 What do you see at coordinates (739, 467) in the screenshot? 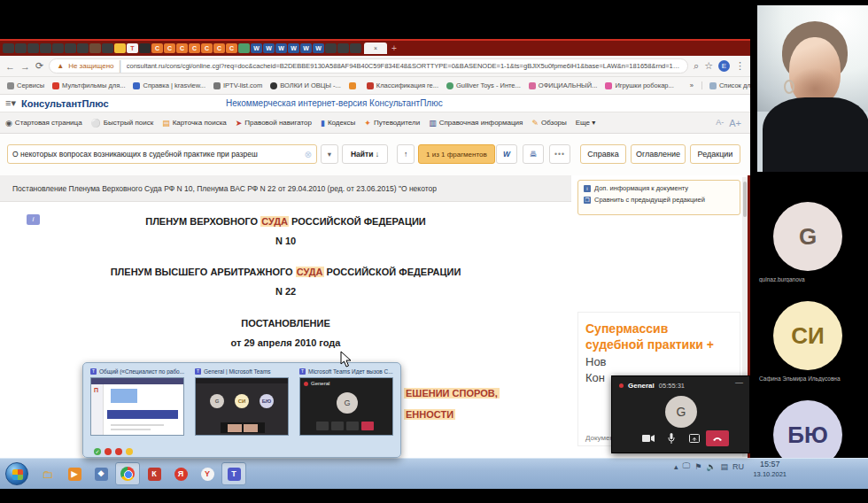
I see `language-indicator: RU` at bounding box center [739, 467].